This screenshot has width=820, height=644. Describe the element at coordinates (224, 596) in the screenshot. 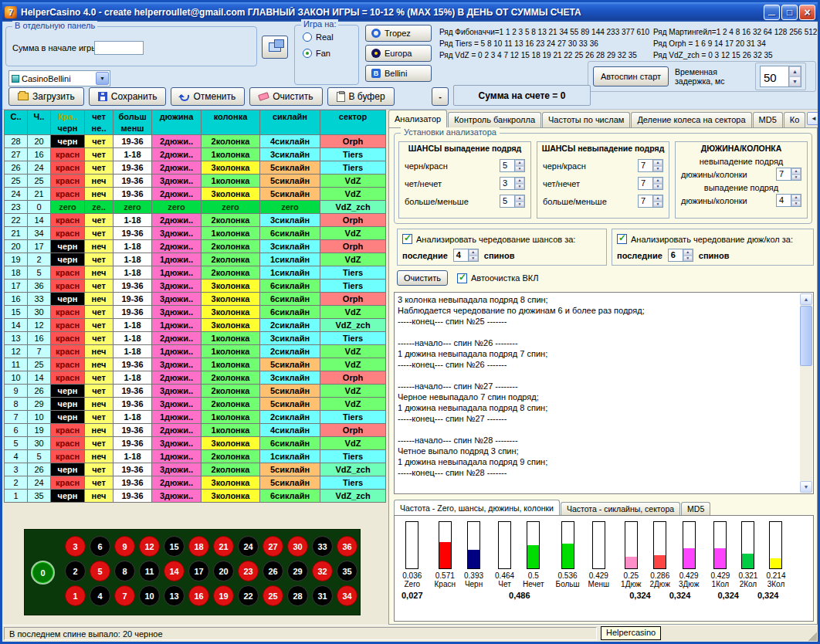

I see `board-number-19: 19` at that location.